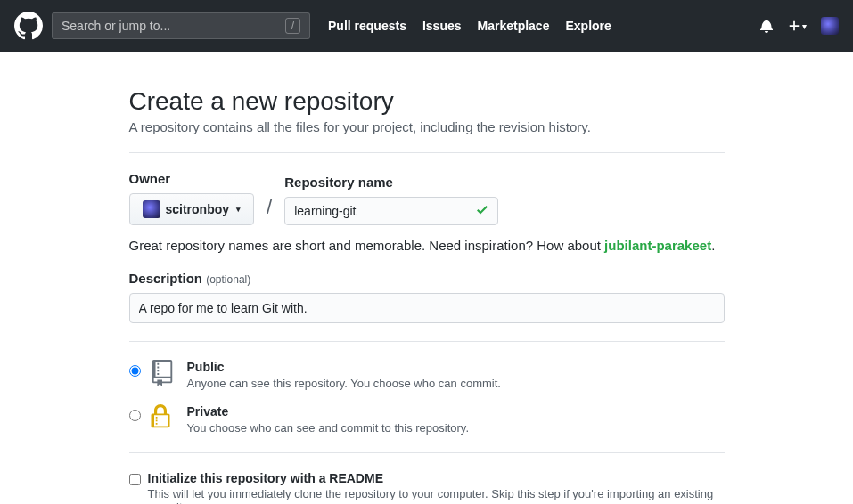 This screenshot has width=853, height=504. What do you see at coordinates (588, 26) in the screenshot?
I see `nav-explore: Explore` at bounding box center [588, 26].